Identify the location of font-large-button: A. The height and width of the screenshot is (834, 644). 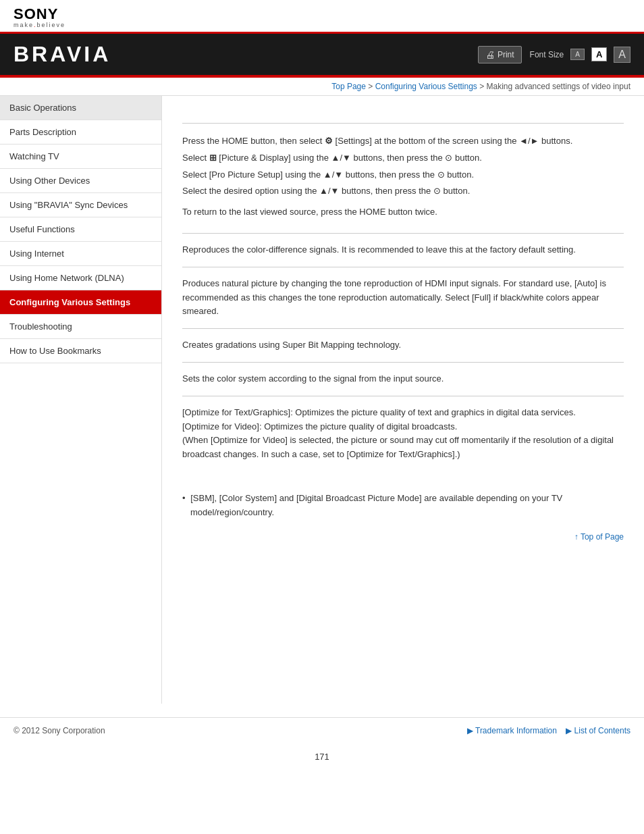
(622, 55).